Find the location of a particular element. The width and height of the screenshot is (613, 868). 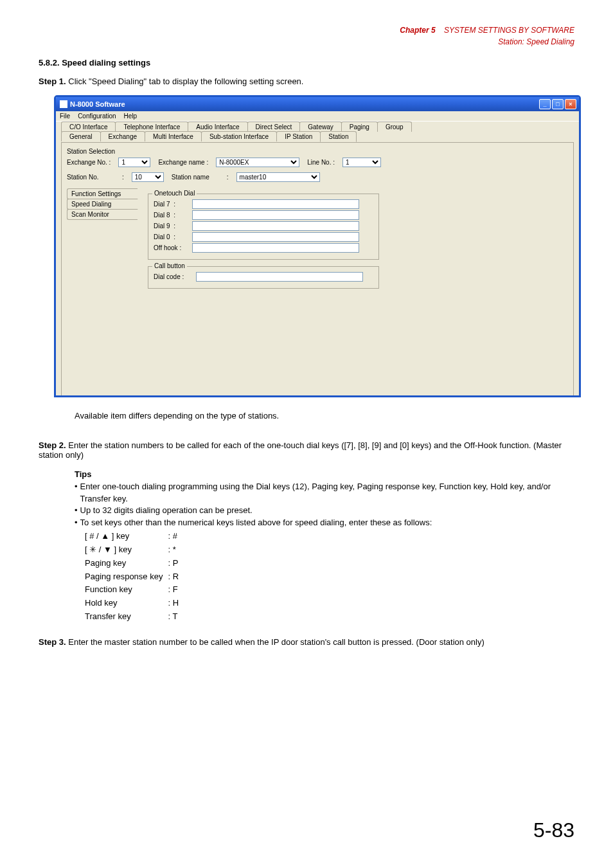

minimize-button: _ is located at coordinates (545, 104).